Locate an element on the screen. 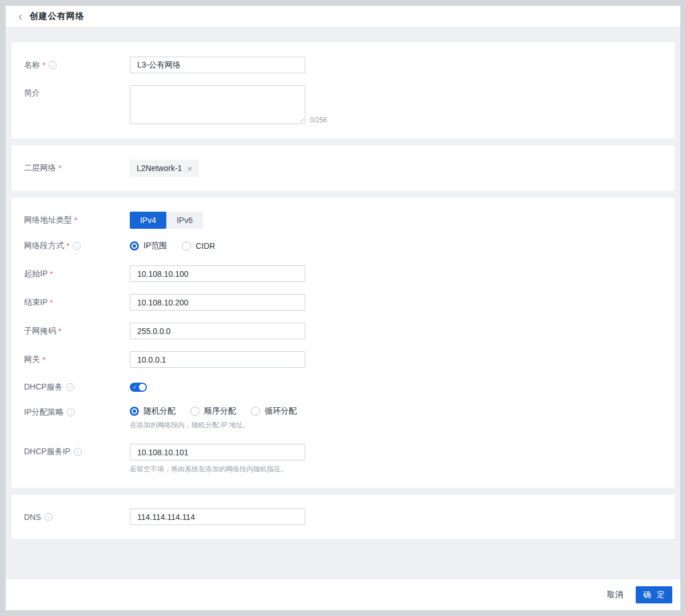  toggle-knob is located at coordinates (142, 387).